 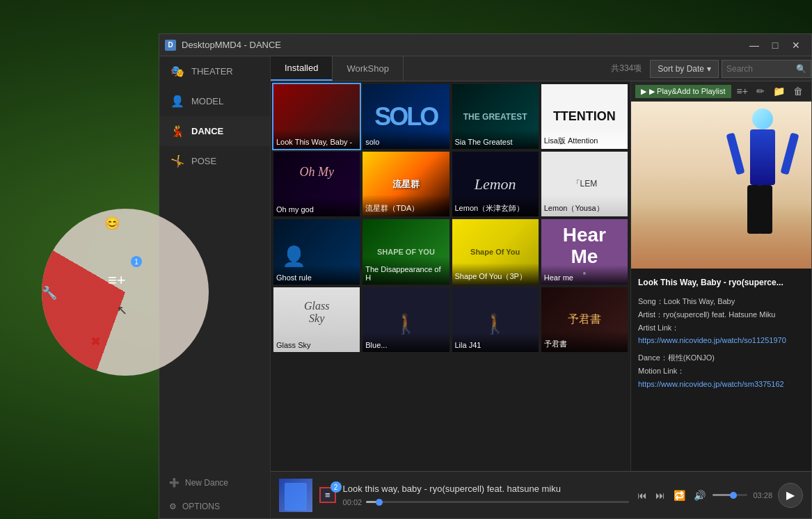 What do you see at coordinates (204, 161) in the screenshot?
I see `sidebar-label-pose: POSE` at bounding box center [204, 161].